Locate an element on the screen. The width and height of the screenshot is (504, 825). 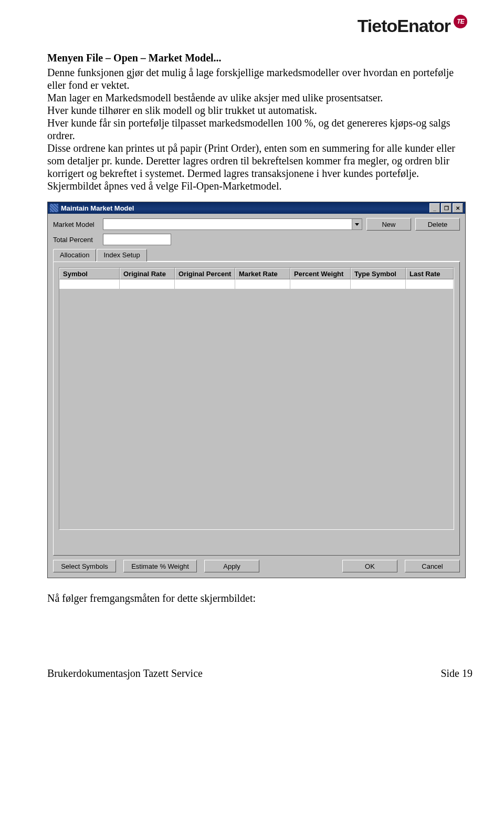
body-paragraph: Hver kunde tilhører en slik modell og bl… is located at coordinates (260, 110).